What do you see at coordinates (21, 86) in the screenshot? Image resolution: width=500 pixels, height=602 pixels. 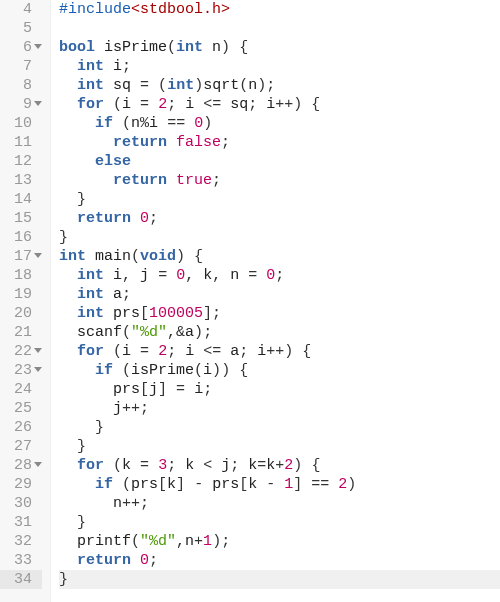 I see `line-number: 8` at bounding box center [21, 86].